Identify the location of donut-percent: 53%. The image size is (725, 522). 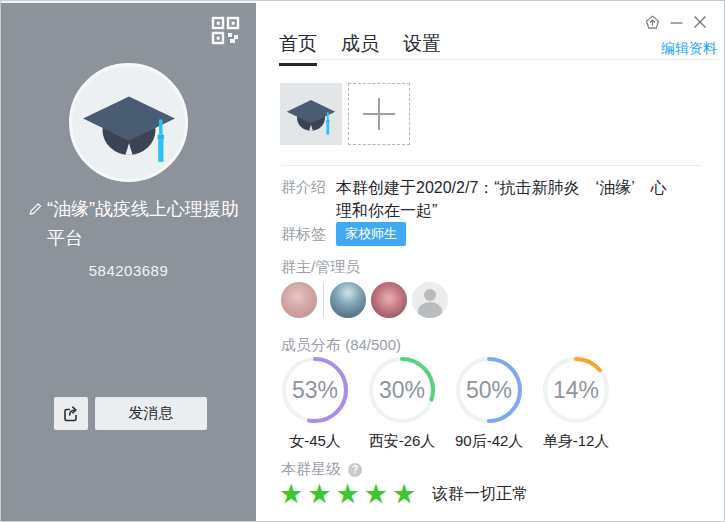
(315, 390).